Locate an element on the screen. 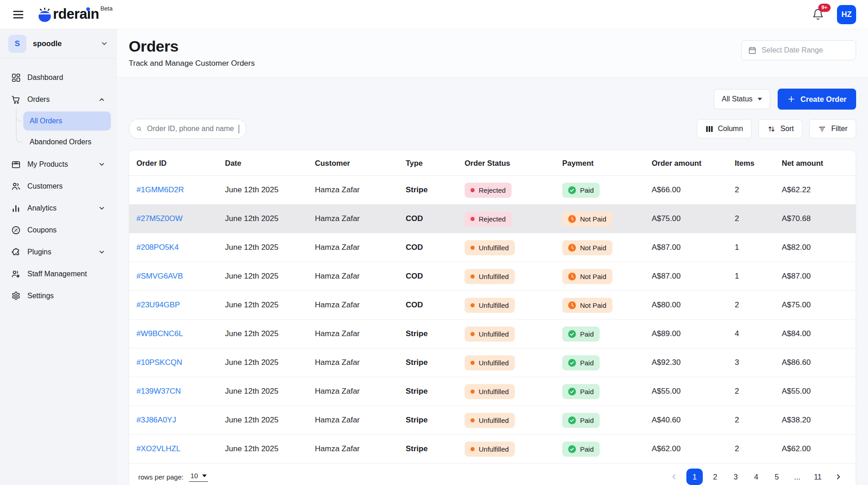 The width and height of the screenshot is (868, 485). order-id-link: #139W37CN is located at coordinates (159, 391).